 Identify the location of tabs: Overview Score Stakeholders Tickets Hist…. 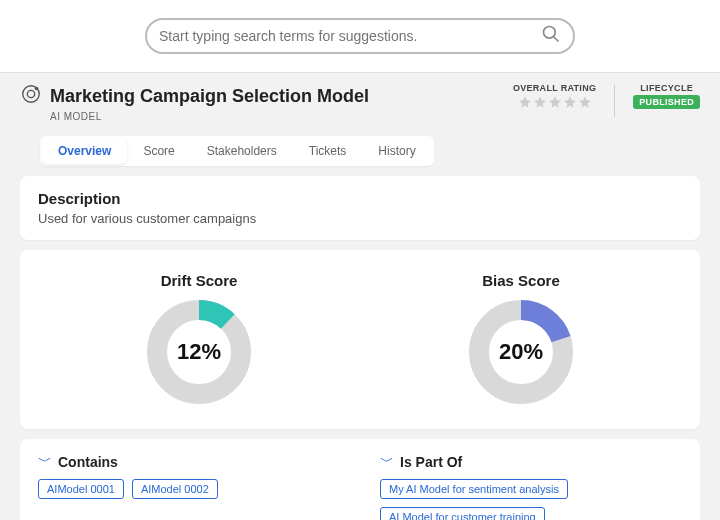
(237, 151).